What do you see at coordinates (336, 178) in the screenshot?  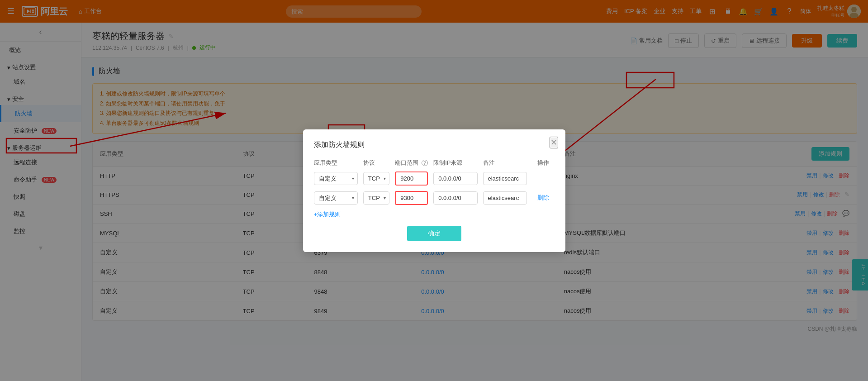 I see `modal-type-select-1: 自定义 HTTP HTTPS SSH MYSQL` at bounding box center [336, 178].